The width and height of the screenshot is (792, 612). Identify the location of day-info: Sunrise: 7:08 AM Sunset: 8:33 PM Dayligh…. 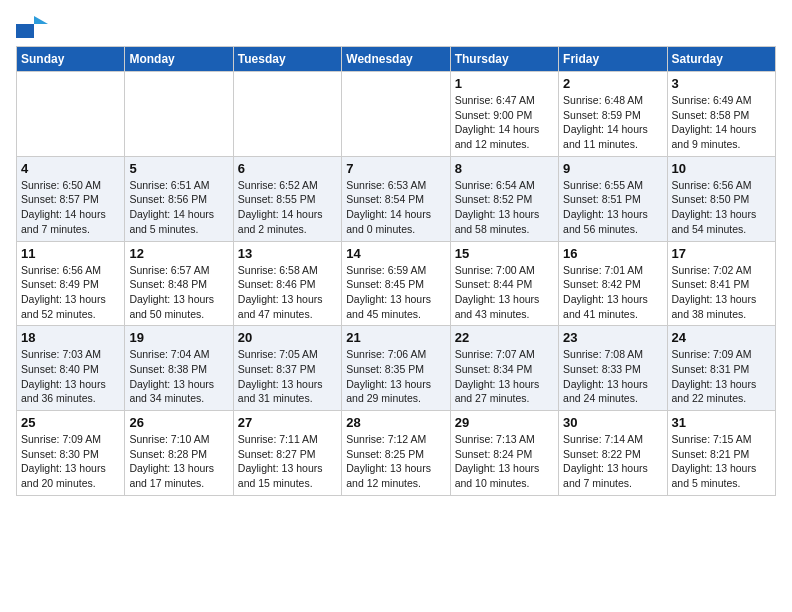
(612, 376).